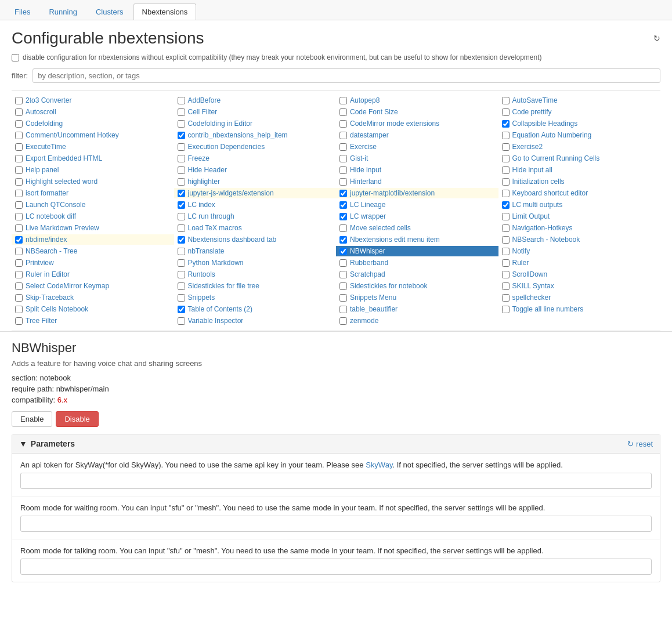 The image size is (672, 638). Describe the element at coordinates (93, 147) in the screenshot. I see `ext-item: ExecuteTime` at that location.